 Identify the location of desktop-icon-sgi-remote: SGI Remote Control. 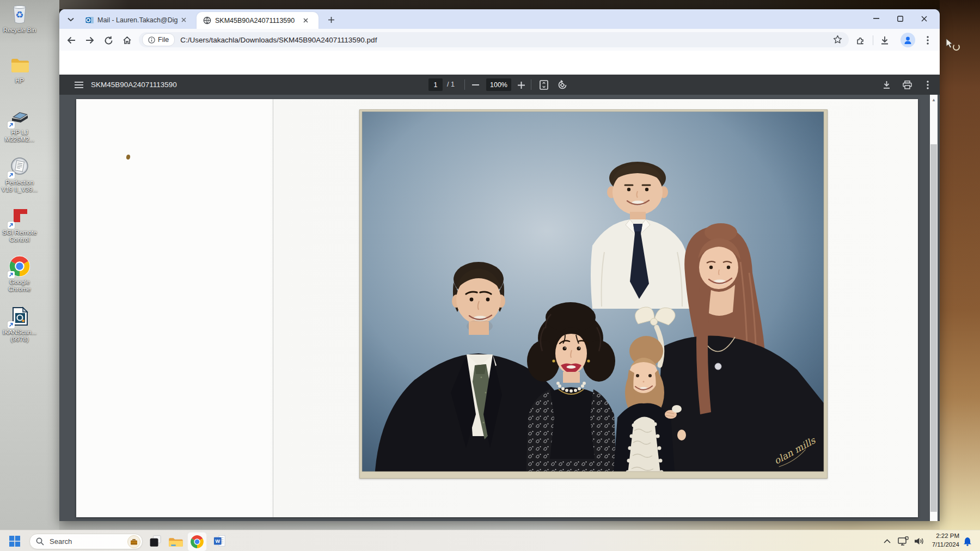
(20, 224).